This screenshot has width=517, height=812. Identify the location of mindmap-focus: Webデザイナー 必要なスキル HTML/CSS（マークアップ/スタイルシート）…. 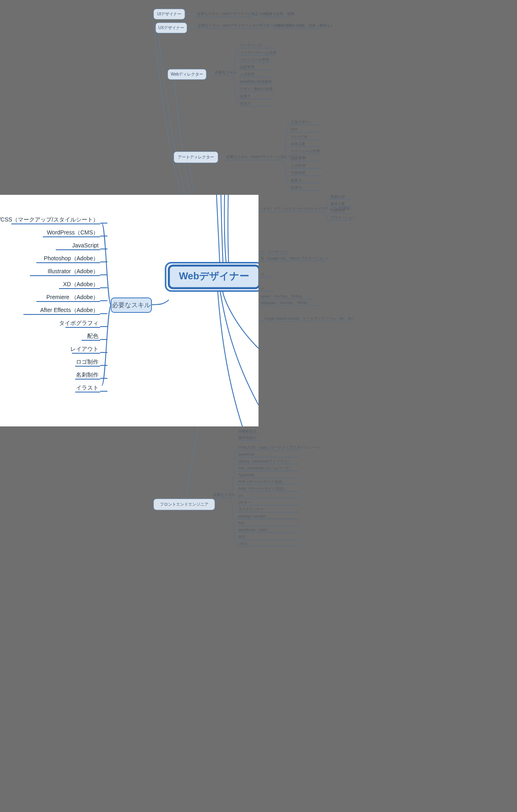
(129, 310).